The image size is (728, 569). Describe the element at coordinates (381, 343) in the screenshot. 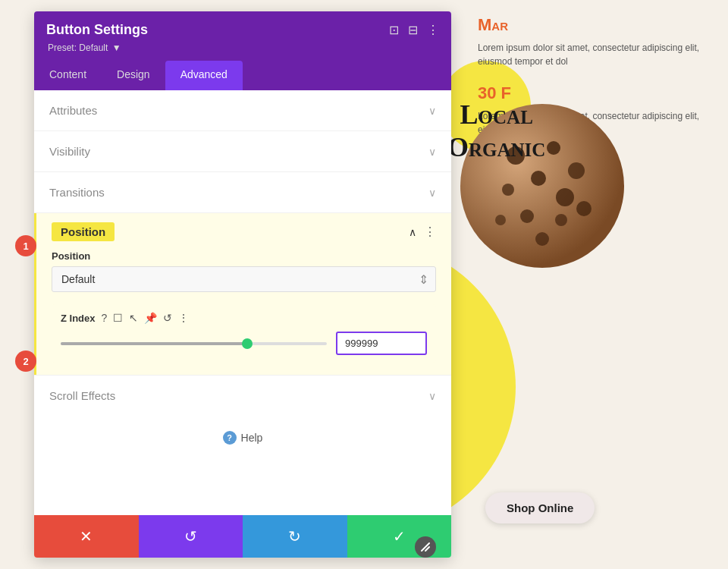

I see `z-index-input` at that location.